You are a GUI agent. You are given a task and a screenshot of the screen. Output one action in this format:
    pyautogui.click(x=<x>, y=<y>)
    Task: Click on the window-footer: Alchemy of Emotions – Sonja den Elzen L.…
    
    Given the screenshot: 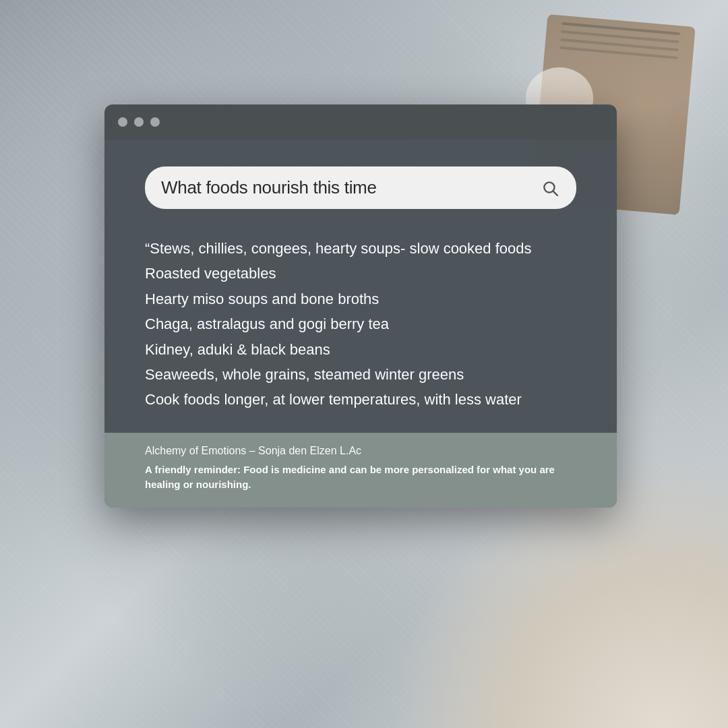 What is the action you would take?
    pyautogui.click(x=361, y=471)
    